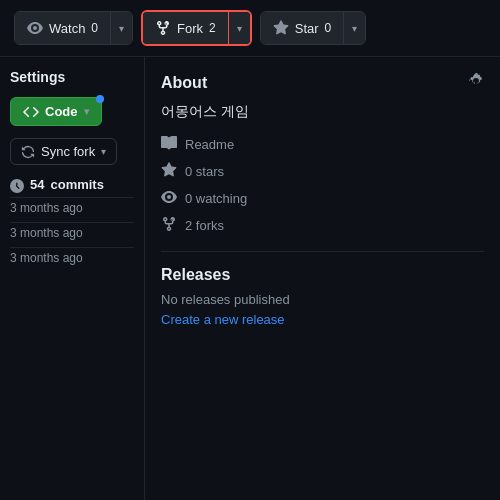 The height and width of the screenshot is (500, 500). What do you see at coordinates (322, 172) in the screenshot?
I see `stars-item: 0 stars` at bounding box center [322, 172].